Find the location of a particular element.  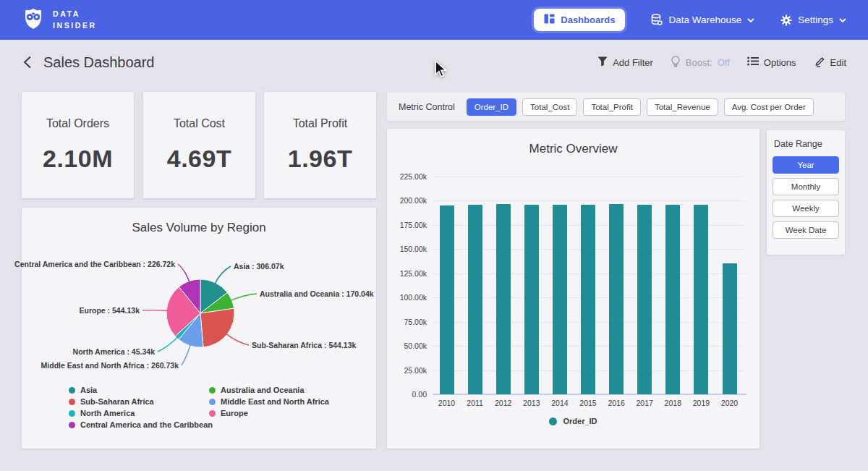

legend-label: Central America and the Caribbean is located at coordinates (146, 425).